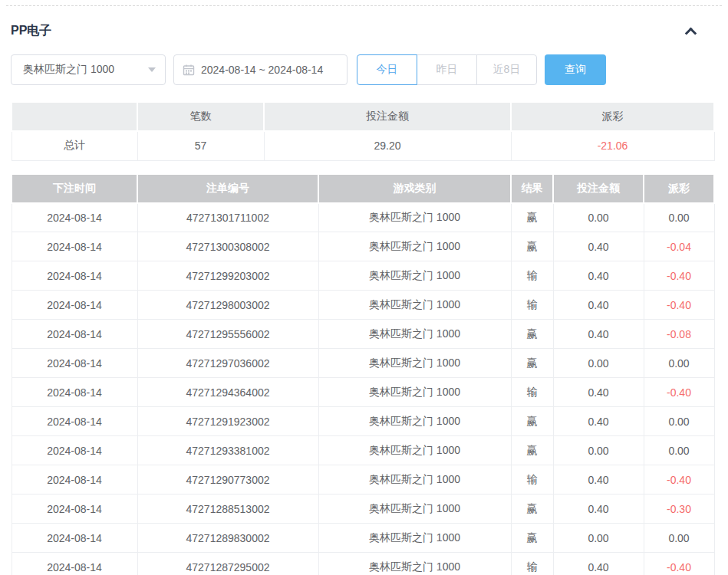  What do you see at coordinates (261, 70) in the screenshot?
I see `date-range-input: 2024-08-14 ~ 2024-08-14` at bounding box center [261, 70].